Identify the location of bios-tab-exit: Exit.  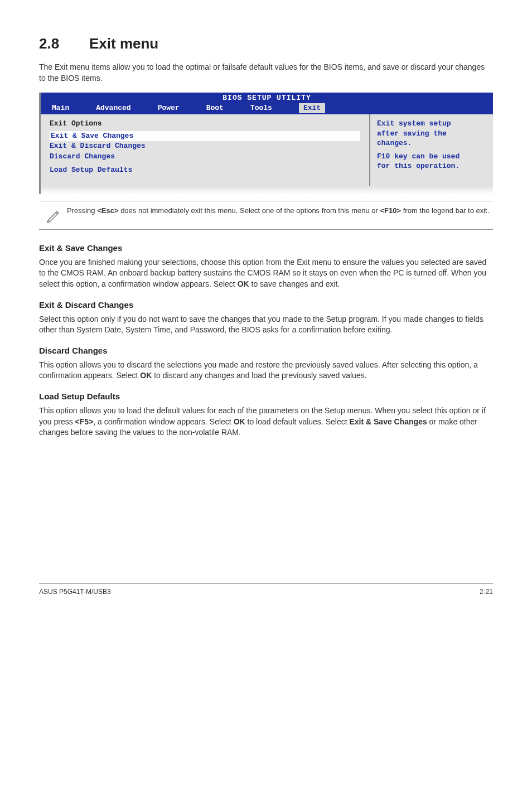
(312, 108).